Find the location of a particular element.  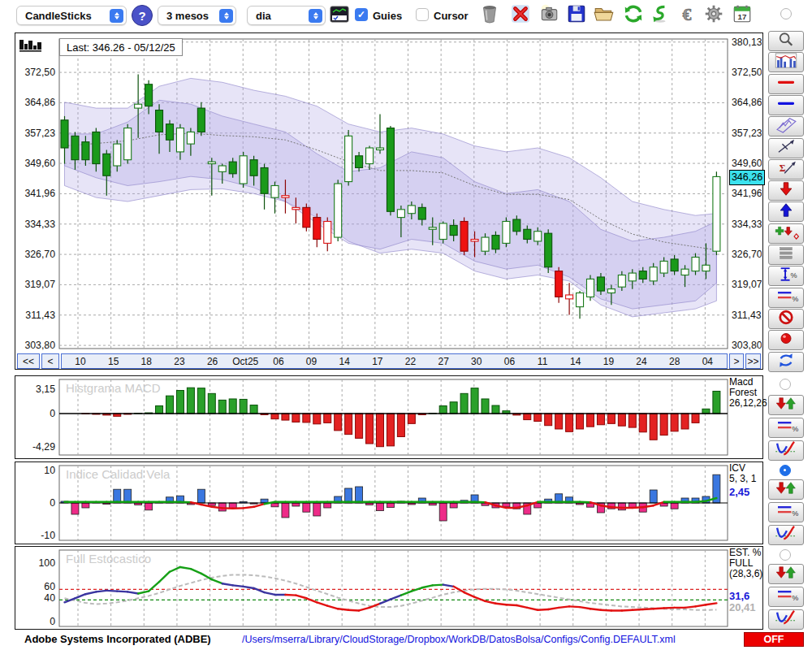

svg-text: -10 is located at coordinates (48, 535).